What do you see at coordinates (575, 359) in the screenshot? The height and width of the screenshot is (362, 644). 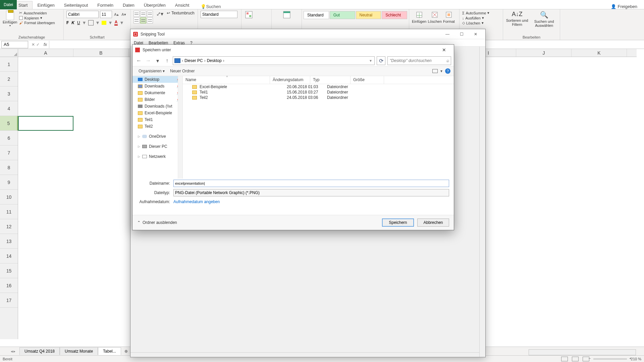 I see `page-layout-view-button` at bounding box center [575, 359].